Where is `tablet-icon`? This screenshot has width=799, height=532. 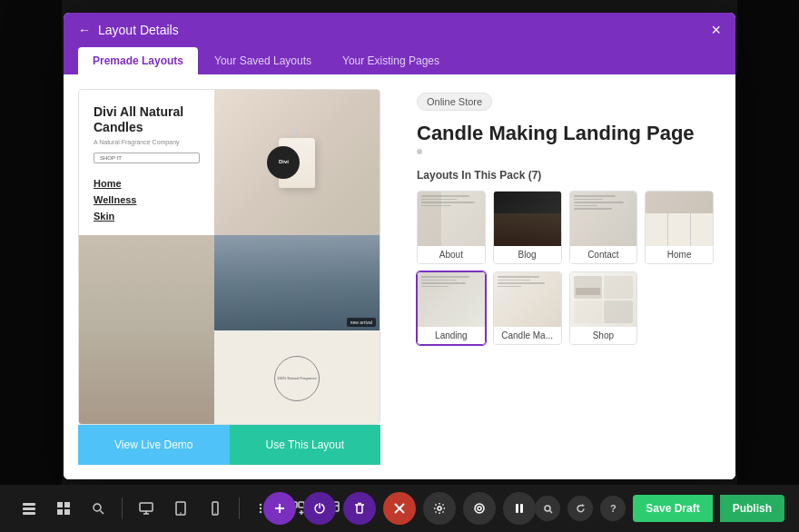 tablet-icon is located at coordinates (181, 508).